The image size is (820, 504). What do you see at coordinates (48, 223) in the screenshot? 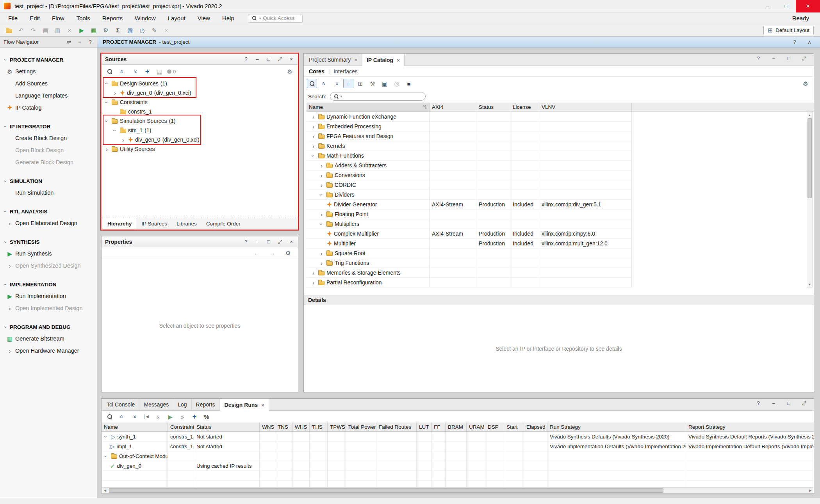
I see `sidebar-item-open-elaborated-design: ›Open Elaborated Design` at bounding box center [48, 223].